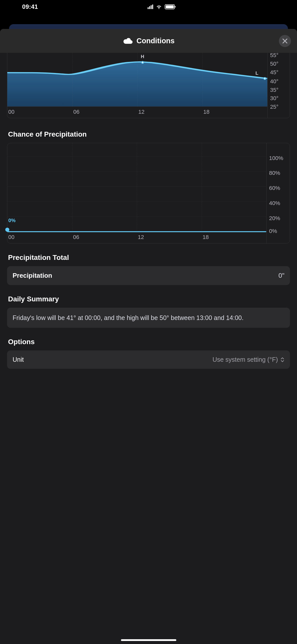 The height and width of the screenshot is (644, 297). Describe the element at coordinates (142, 62) in the screenshot. I see `temperature-high-marker` at that location.